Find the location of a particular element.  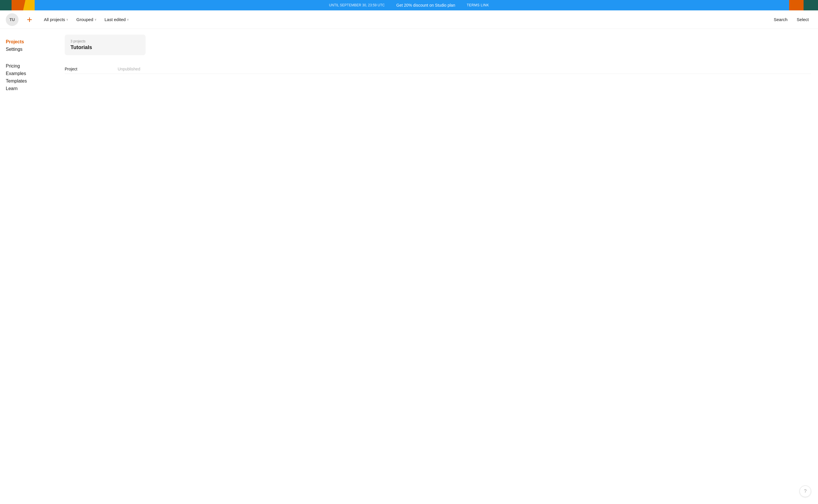

banner-until-text: UNTIL SEPTEMBER 30, 23:59 UTC is located at coordinates (357, 5).